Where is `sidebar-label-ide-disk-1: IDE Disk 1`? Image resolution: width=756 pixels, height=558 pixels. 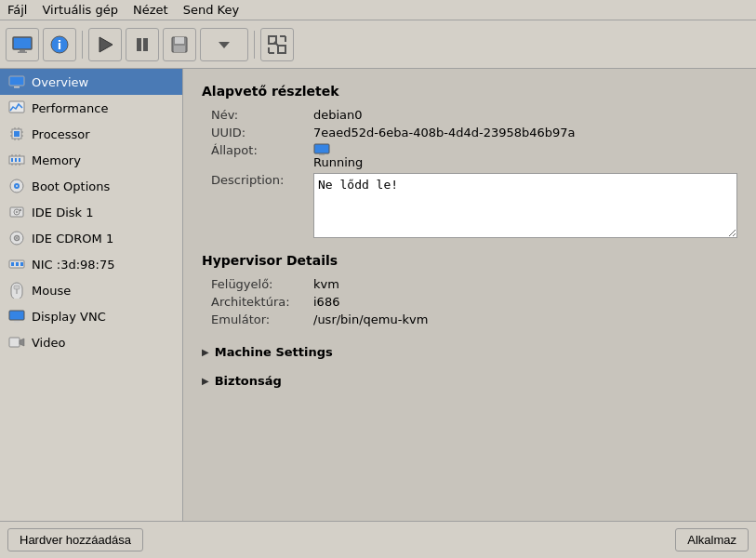
sidebar-label-ide-disk-1: IDE Disk 1 is located at coordinates (63, 212).